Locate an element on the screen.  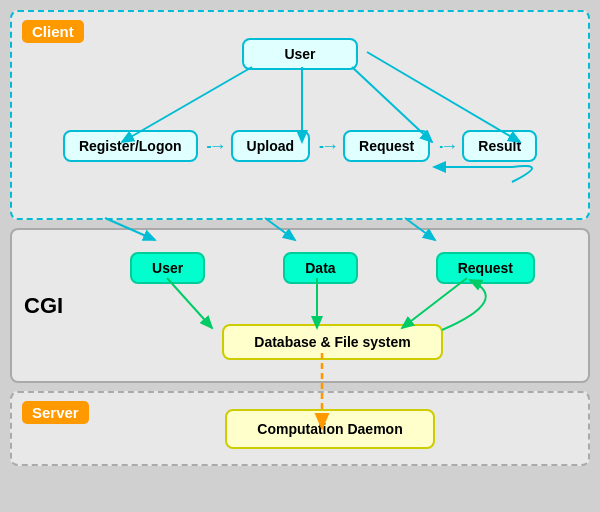
cgi-request-box: Request is located at coordinates (486, 268).